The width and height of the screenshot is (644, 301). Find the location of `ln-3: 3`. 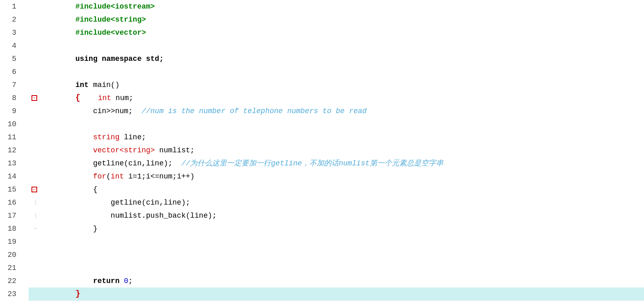

ln-3: 3 is located at coordinates (8, 33).